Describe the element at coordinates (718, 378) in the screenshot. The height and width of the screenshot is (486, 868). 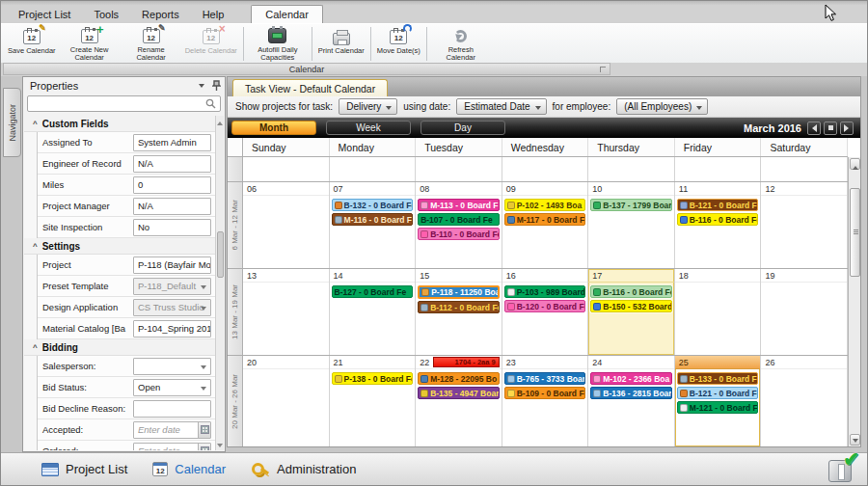
I see `event-chip: B-133 - 0 Board Fe` at that location.